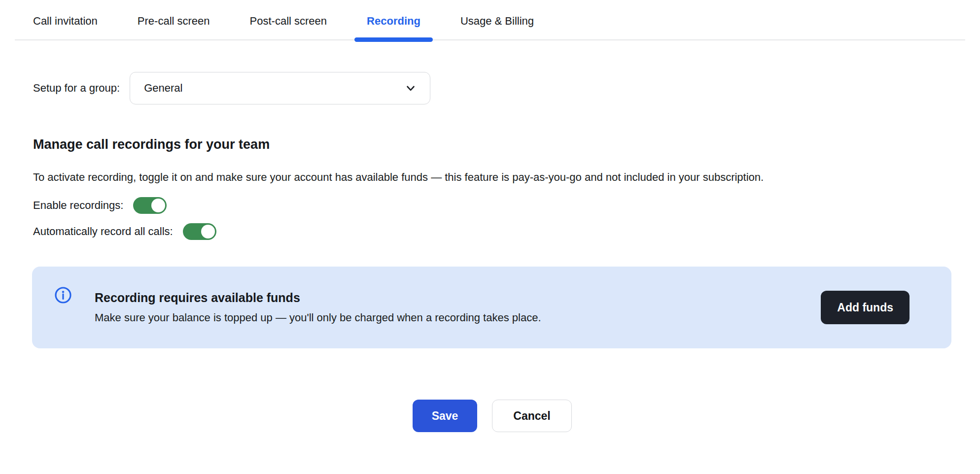 Image resolution: width=980 pixels, height=474 pixels. Describe the element at coordinates (492, 88) in the screenshot. I see `group-setup-row: Setup for a group: General` at that location.